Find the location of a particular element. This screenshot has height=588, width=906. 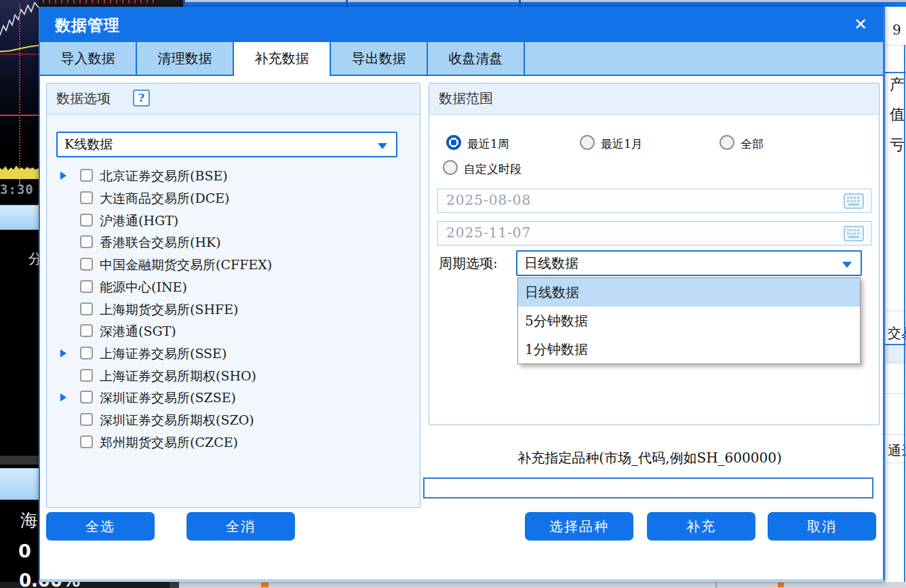

dropdown-option-1min: 1分钟数据 is located at coordinates (689, 349).